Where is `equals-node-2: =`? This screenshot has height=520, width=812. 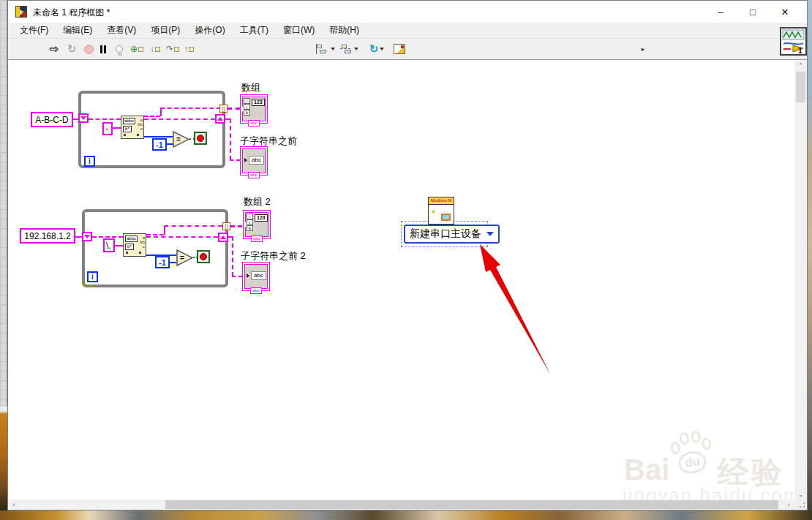 equals-node-2: = is located at coordinates (184, 257).